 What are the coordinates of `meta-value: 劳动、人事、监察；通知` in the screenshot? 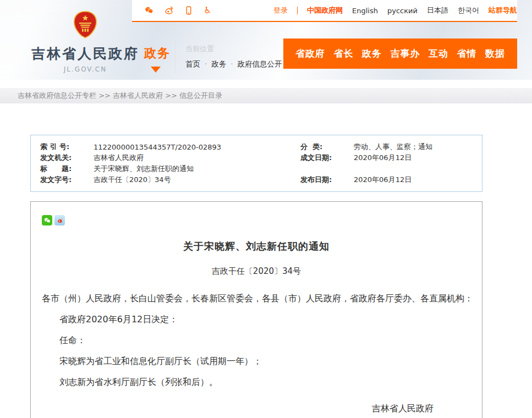 It's located at (393, 147).